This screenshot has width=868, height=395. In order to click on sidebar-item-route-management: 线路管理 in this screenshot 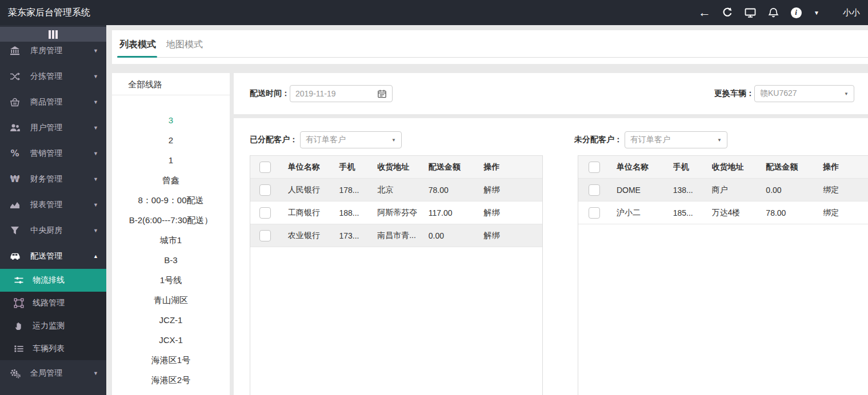, I will do `click(53, 303)`.